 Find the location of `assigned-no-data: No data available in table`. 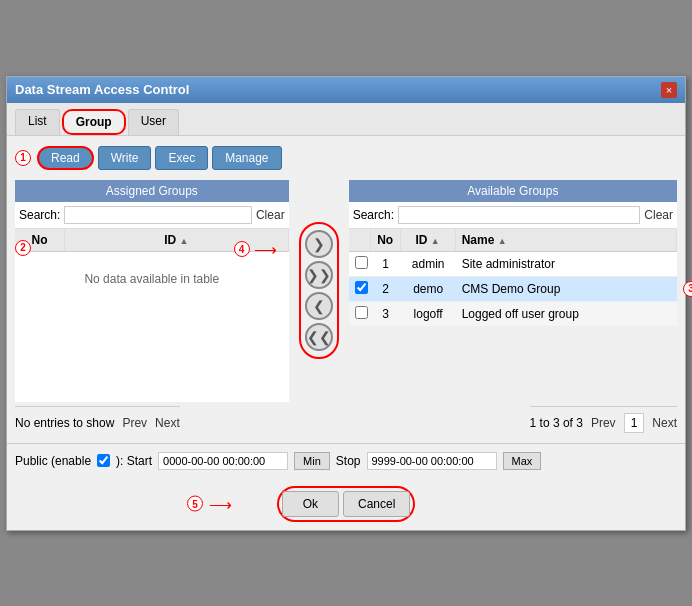

assigned-no-data: No data available in table is located at coordinates (152, 279).